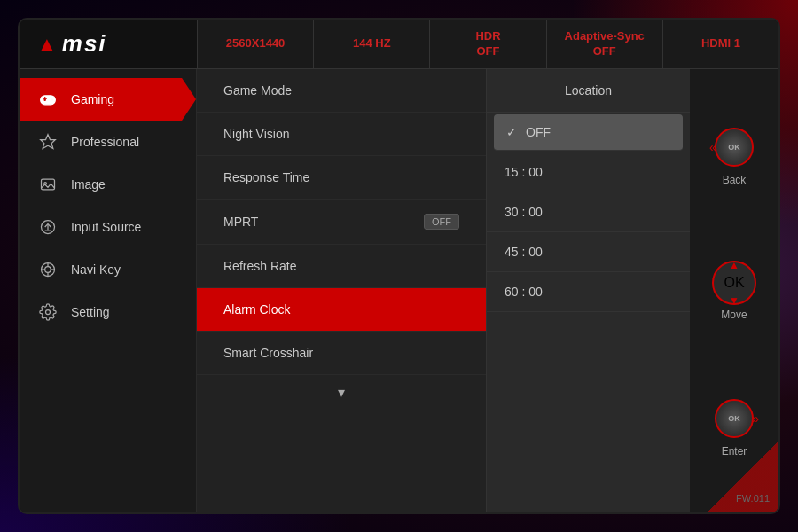  What do you see at coordinates (341, 90) in the screenshot?
I see `menu-item-game-mode: Game Mode` at bounding box center [341, 90].